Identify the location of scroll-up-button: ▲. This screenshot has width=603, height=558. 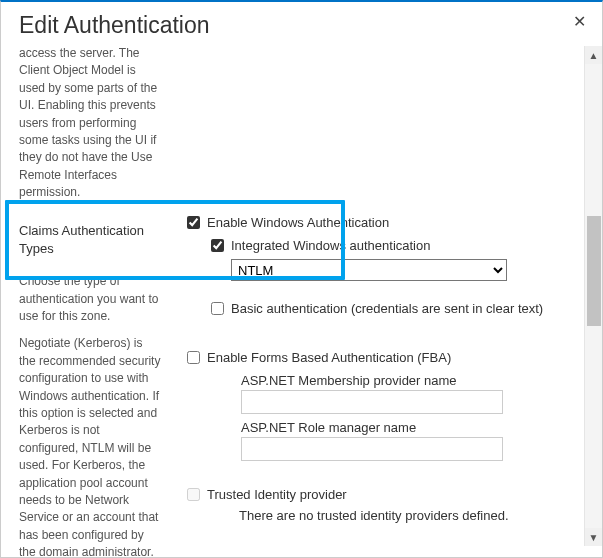
(594, 55).